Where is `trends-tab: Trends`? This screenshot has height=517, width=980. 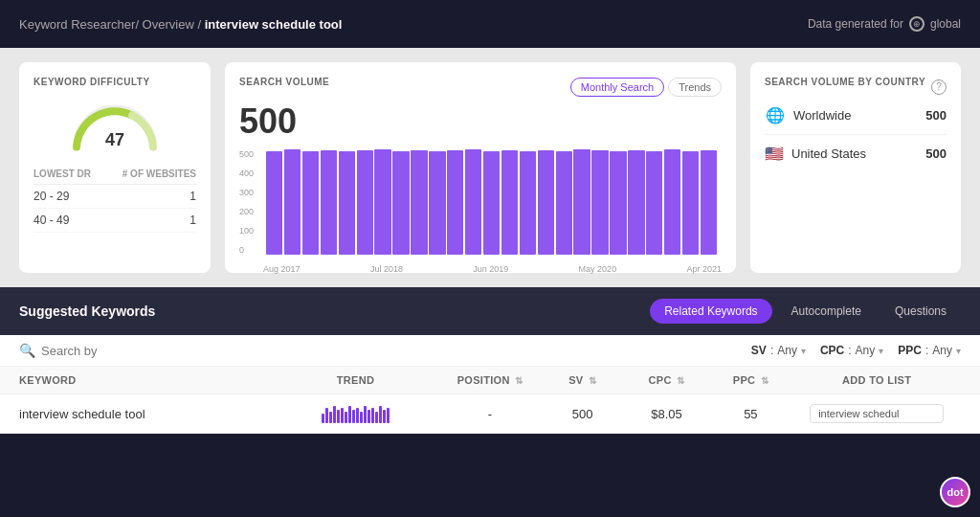 trends-tab: Trends is located at coordinates (695, 87).